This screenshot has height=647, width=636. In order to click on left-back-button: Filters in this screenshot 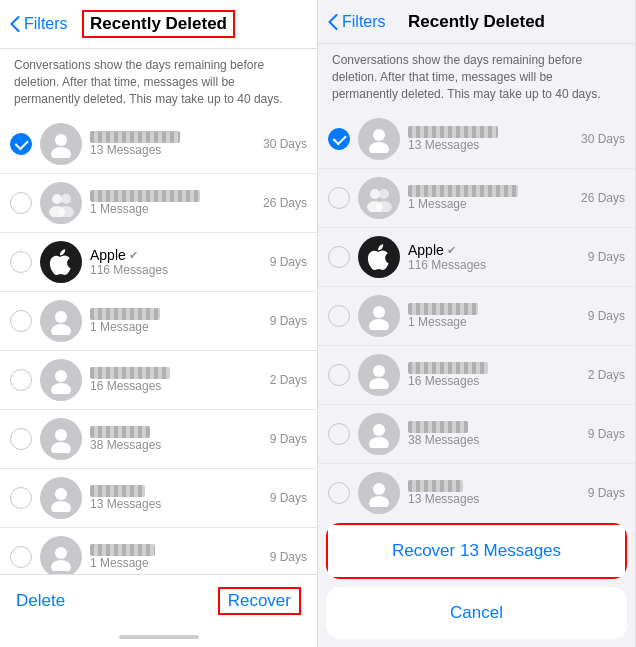, I will do `click(39, 24)`.